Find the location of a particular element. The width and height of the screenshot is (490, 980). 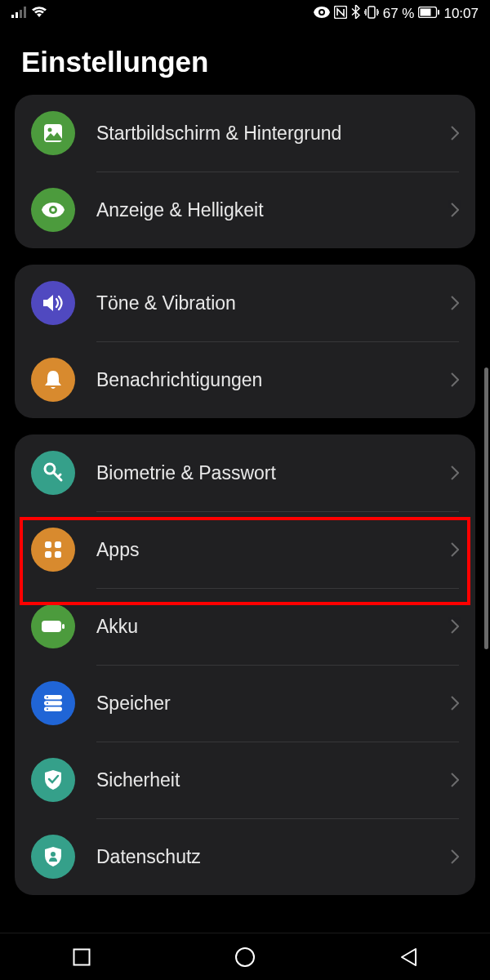

settings-item-storage: Speicher is located at coordinates (245, 703).